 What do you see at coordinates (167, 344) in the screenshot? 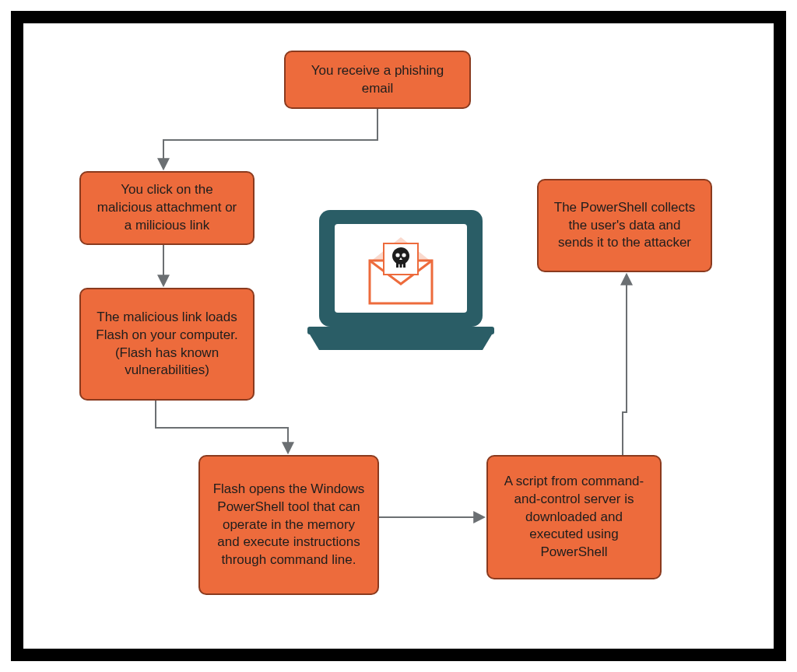
I see `node-flash-loads: The malicious link loads Flash on your c…` at bounding box center [167, 344].